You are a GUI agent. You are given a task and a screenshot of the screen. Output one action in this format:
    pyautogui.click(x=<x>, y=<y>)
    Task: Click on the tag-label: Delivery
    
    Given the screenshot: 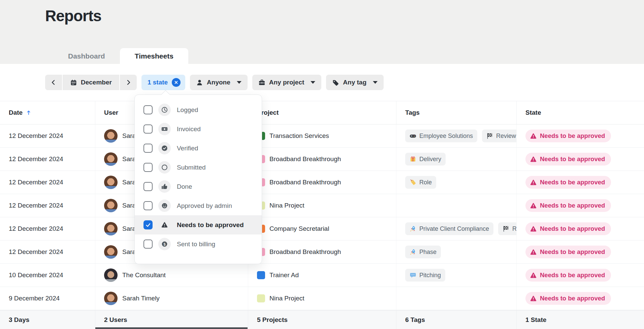 What is the action you would take?
    pyautogui.click(x=430, y=159)
    